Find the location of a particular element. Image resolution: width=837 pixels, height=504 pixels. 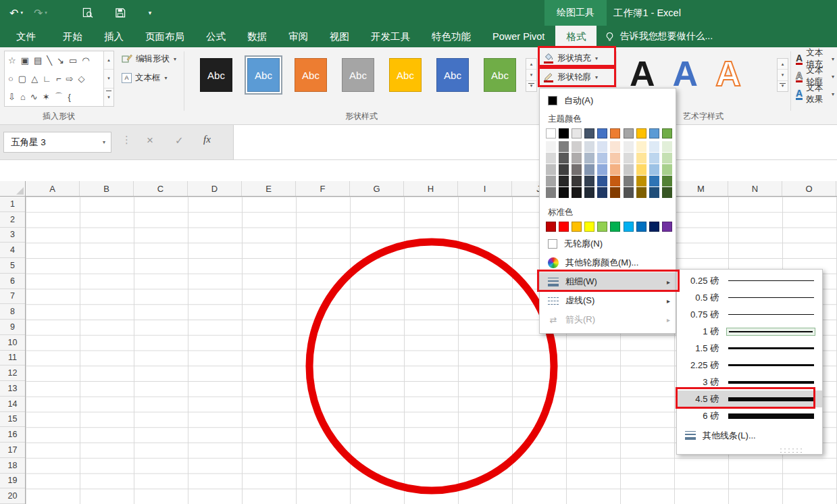

row-header-7: 7 is located at coordinates (12, 297).